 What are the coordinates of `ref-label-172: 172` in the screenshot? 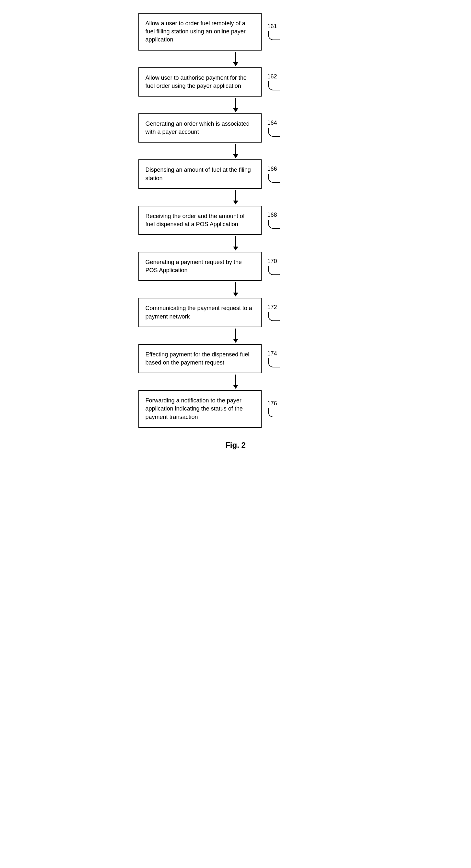 It's located at (274, 313).